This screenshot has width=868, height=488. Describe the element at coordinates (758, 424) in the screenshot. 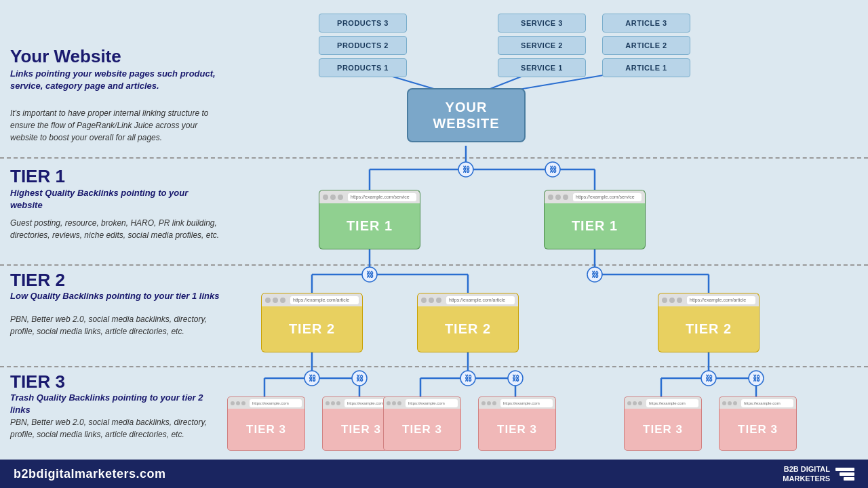

I see `tier3-6: https://example.com TIER 3` at that location.